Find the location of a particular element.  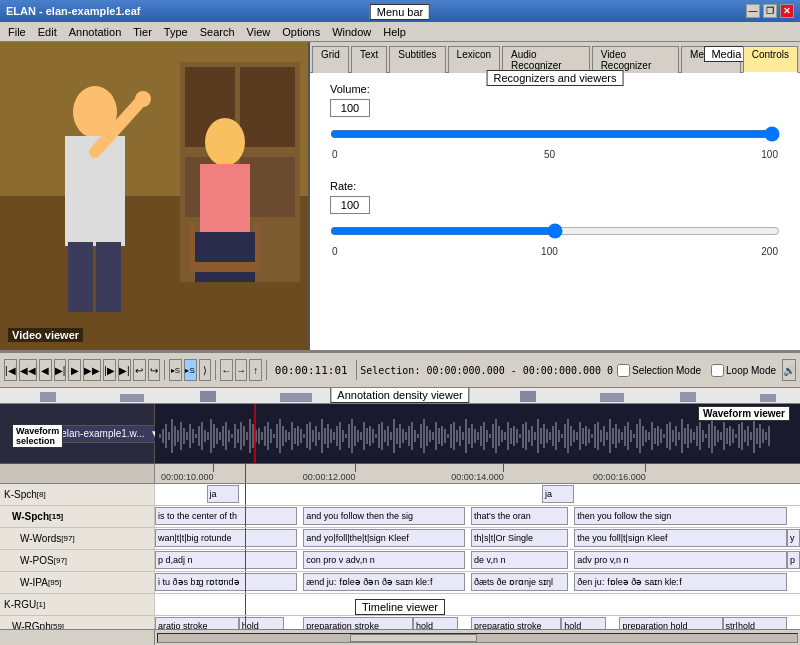

btn-go-end: ▶| is located at coordinates (124, 370).